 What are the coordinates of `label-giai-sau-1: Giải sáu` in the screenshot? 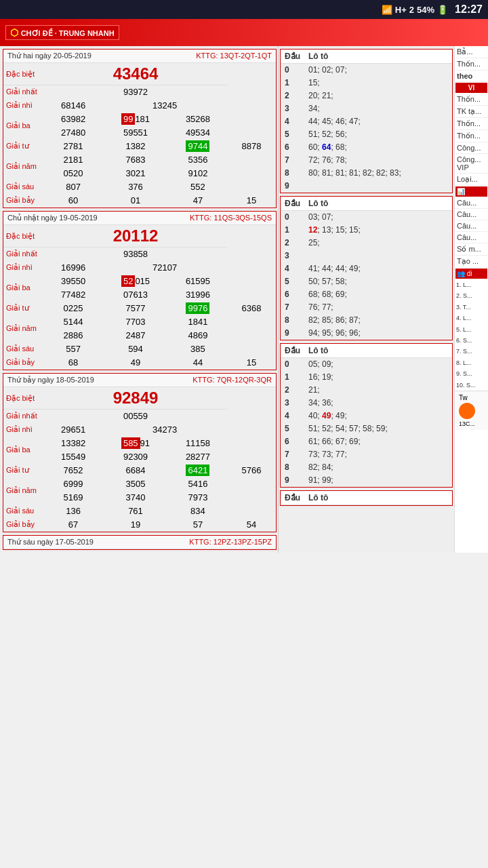 It's located at (24, 187).